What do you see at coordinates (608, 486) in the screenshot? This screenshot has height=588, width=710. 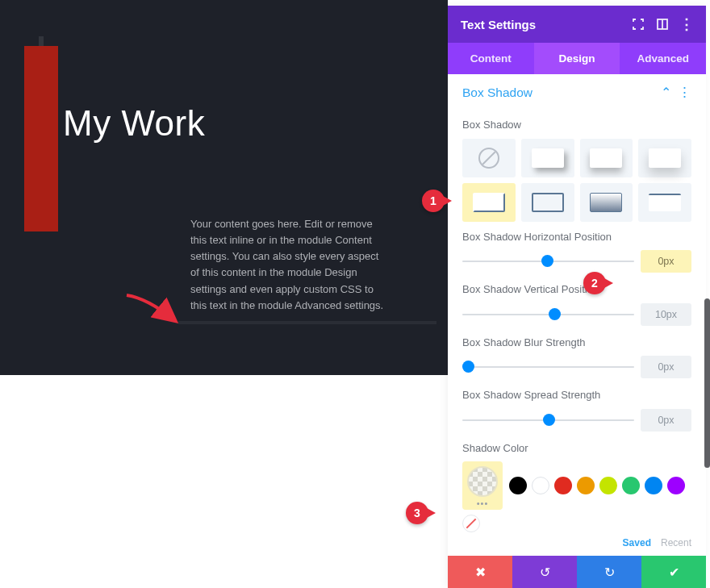 I see `swatch-lime` at bounding box center [608, 486].